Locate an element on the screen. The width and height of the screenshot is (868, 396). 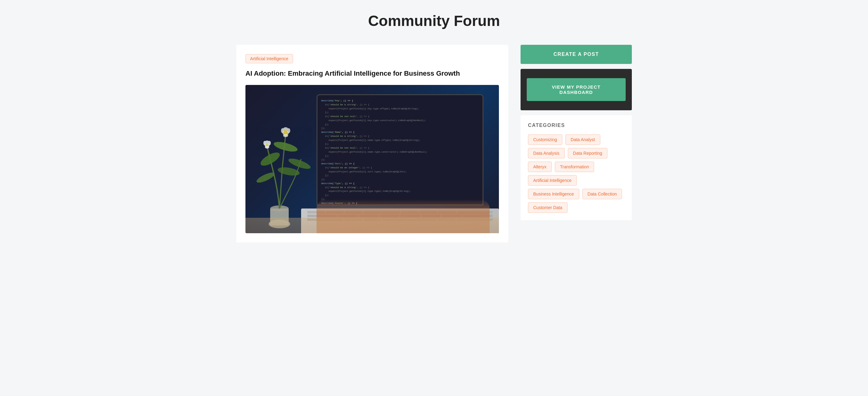
post-category-badge: Artificial Intelligence is located at coordinates (269, 59).